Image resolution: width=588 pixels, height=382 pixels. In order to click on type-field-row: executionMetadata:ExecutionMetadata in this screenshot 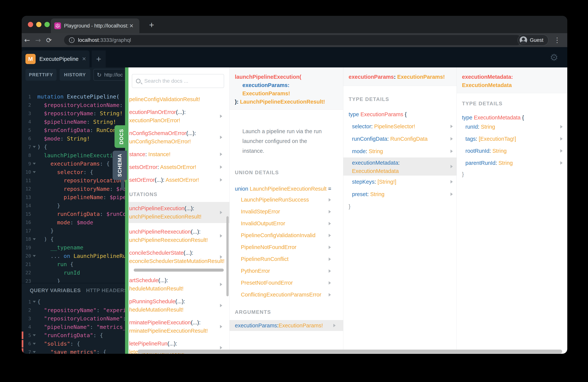, I will do `click(400, 167)`.